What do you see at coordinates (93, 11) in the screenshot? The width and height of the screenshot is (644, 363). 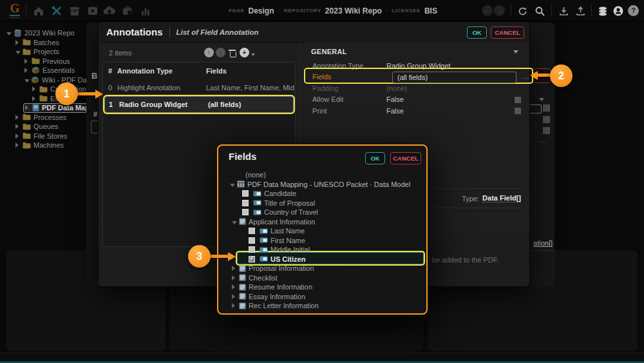 I see `media-button` at bounding box center [93, 11].